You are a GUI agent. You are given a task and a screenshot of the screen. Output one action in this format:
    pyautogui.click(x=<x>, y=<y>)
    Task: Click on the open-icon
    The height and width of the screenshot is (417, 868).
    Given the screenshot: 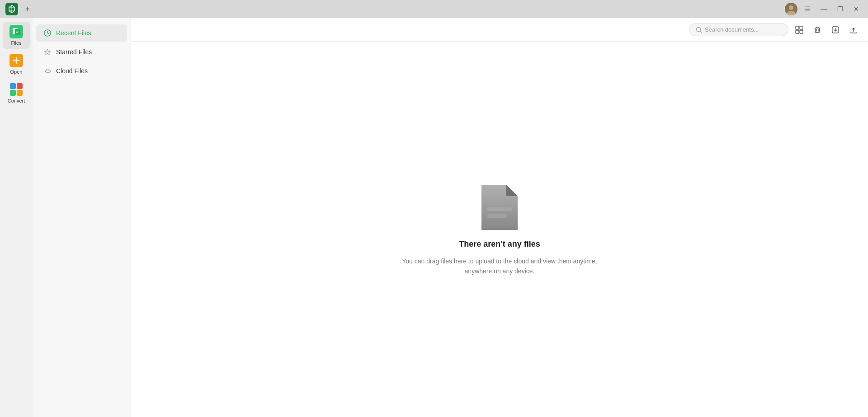 What is the action you would take?
    pyautogui.click(x=16, y=61)
    